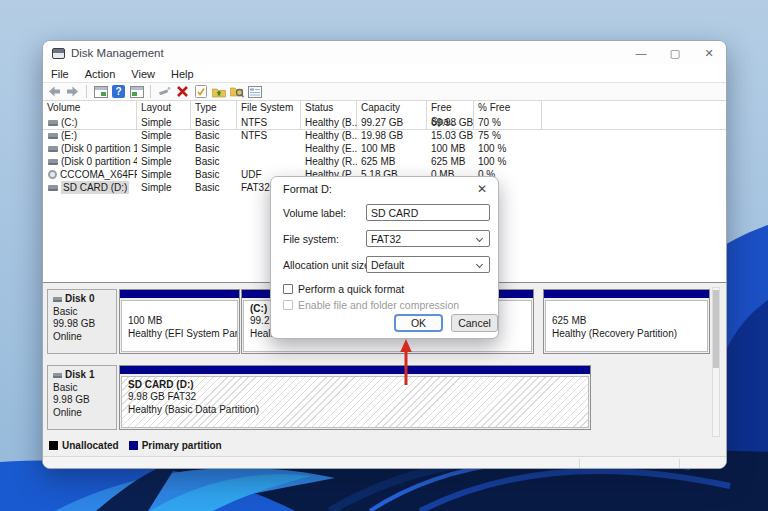 Image resolution: width=768 pixels, height=511 pixels. Describe the element at coordinates (348, 53) in the screenshot. I see `window-title: Disk Management` at that location.